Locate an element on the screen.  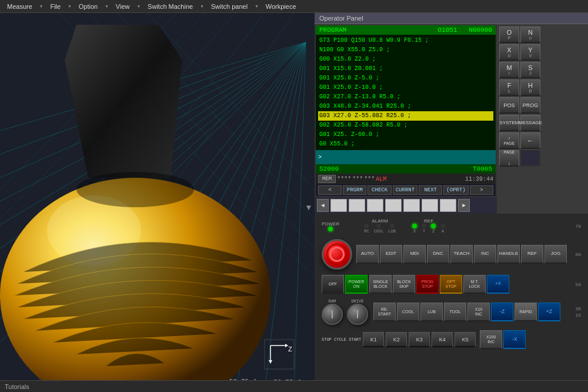
btn-handle: HANDLE is located at coordinates (509, 254).